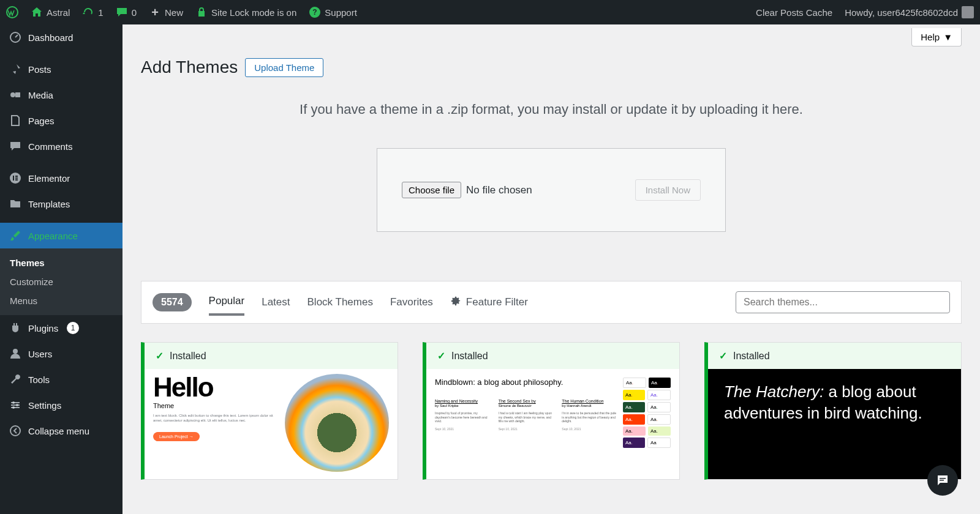 The height and width of the screenshot is (514, 980). What do you see at coordinates (551, 110) in the screenshot?
I see `upload-instruction: If you have a theme in a .zip format, yo…` at bounding box center [551, 110].